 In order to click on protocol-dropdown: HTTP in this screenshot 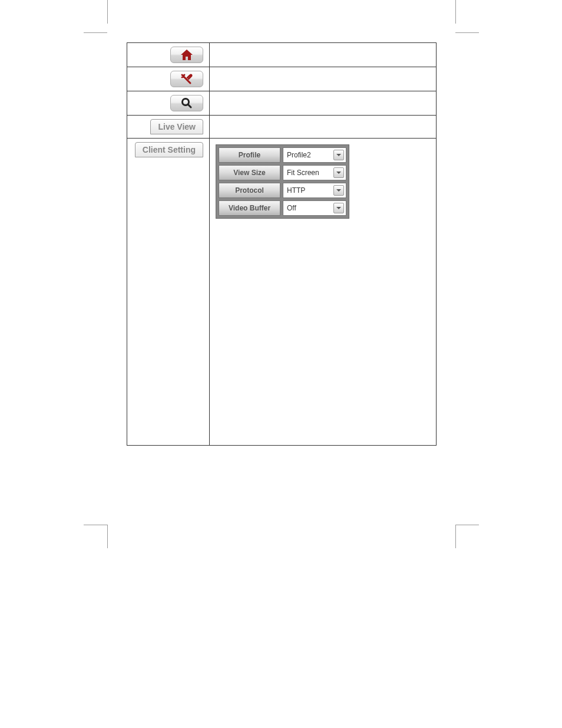, I will do `click(315, 190)`.